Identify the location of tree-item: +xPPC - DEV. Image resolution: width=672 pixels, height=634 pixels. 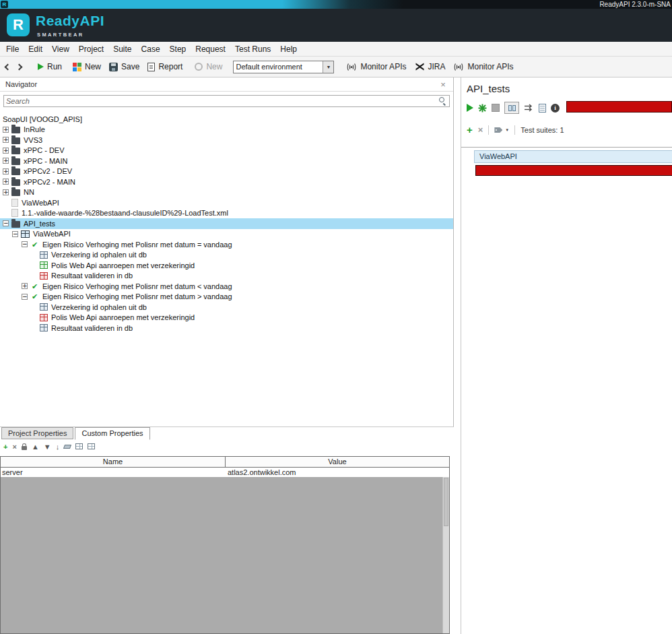
(226, 151).